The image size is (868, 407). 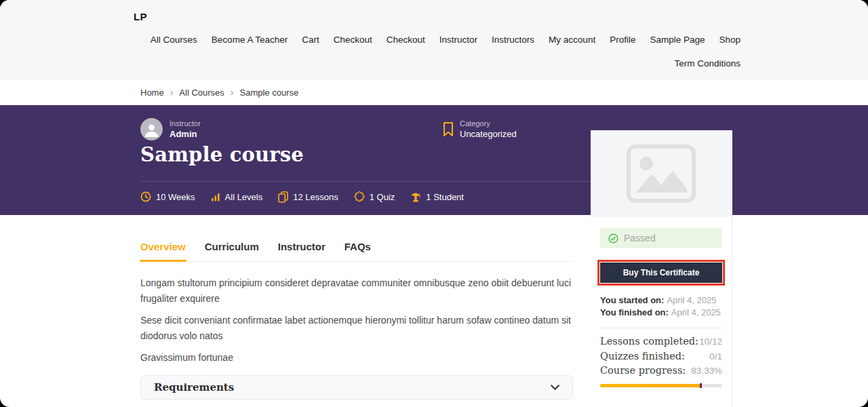 What do you see at coordinates (244, 197) in the screenshot?
I see `meta-level-label: All Levels` at bounding box center [244, 197].